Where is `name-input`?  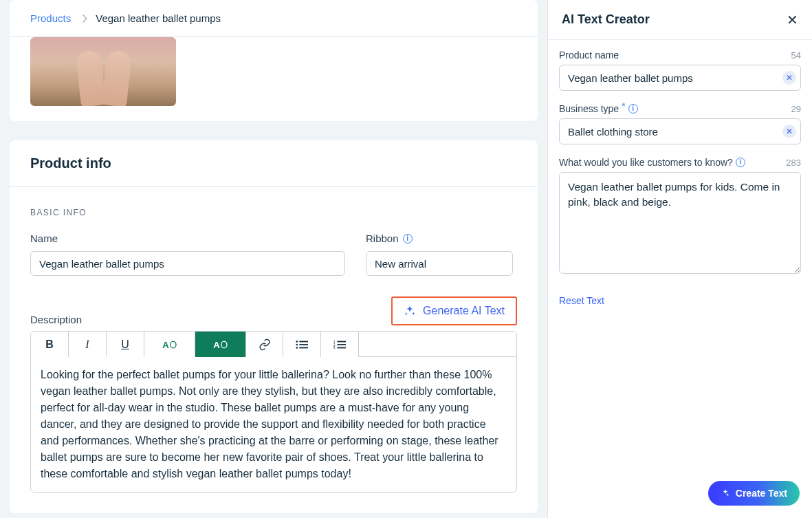 name-input is located at coordinates (188, 263).